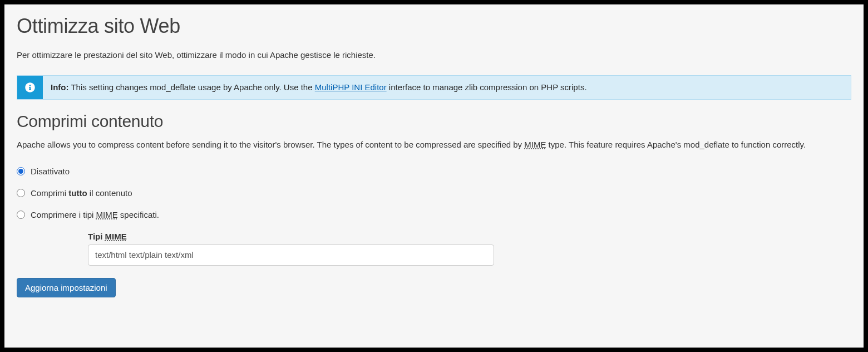  What do you see at coordinates (116, 236) in the screenshot?
I see `mime-label-abbr: MIME` at bounding box center [116, 236].